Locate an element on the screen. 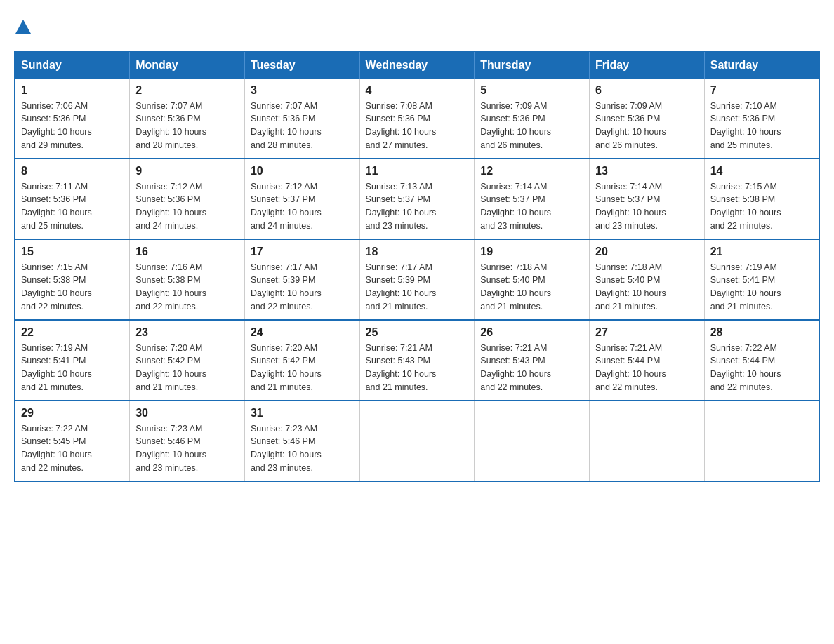 The height and width of the screenshot is (644, 834). day-info: Sunrise: 7:10 AMSunset: 5:36 PMDaylight:… is located at coordinates (746, 126).